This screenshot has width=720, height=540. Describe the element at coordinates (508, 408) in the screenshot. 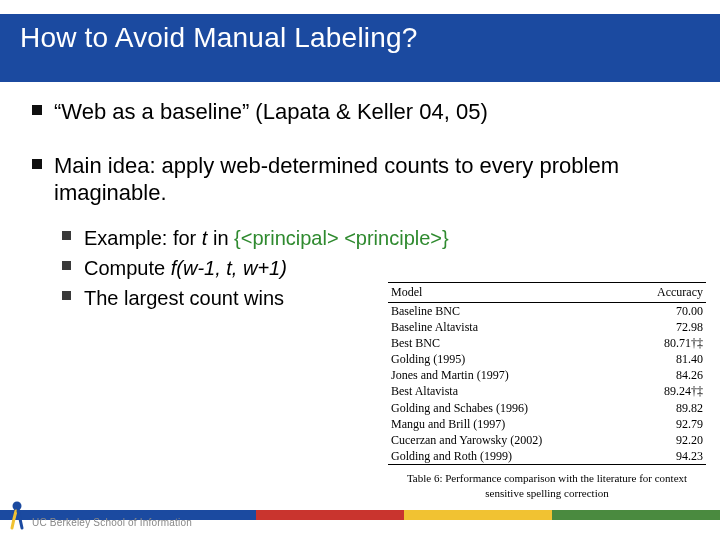

I see `cell-model: Golding and Schabes (1996)` at that location.